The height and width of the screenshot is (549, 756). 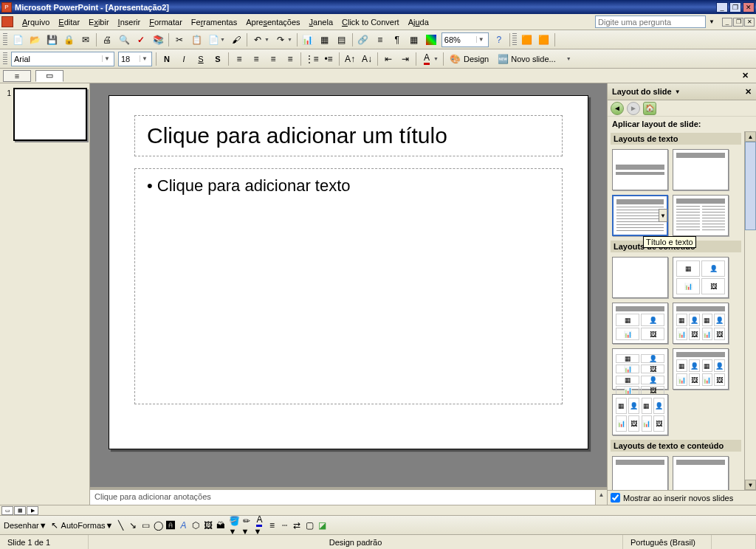 What do you see at coordinates (367, 59) in the screenshot?
I see `decrease-font-button: A↓` at bounding box center [367, 59].